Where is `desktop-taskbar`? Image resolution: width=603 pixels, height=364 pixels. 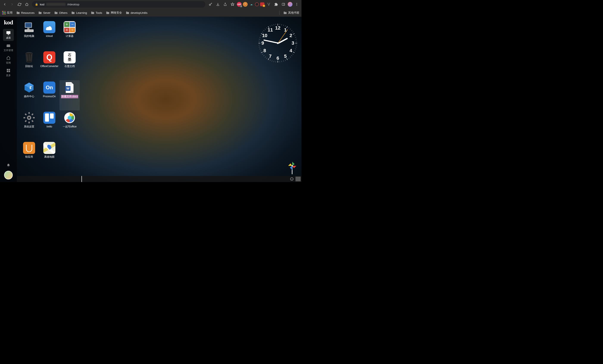
desktop-taskbar is located at coordinates (159, 179).